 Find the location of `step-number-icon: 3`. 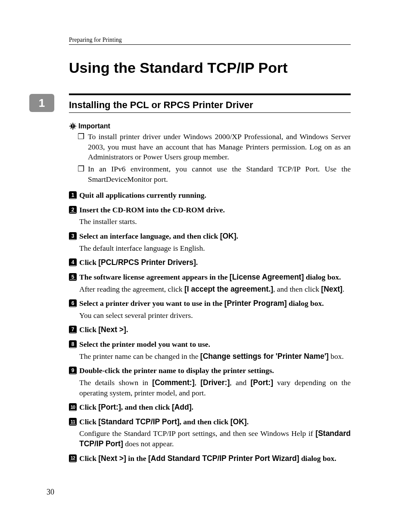

step-number-icon: 3 is located at coordinates (73, 236).